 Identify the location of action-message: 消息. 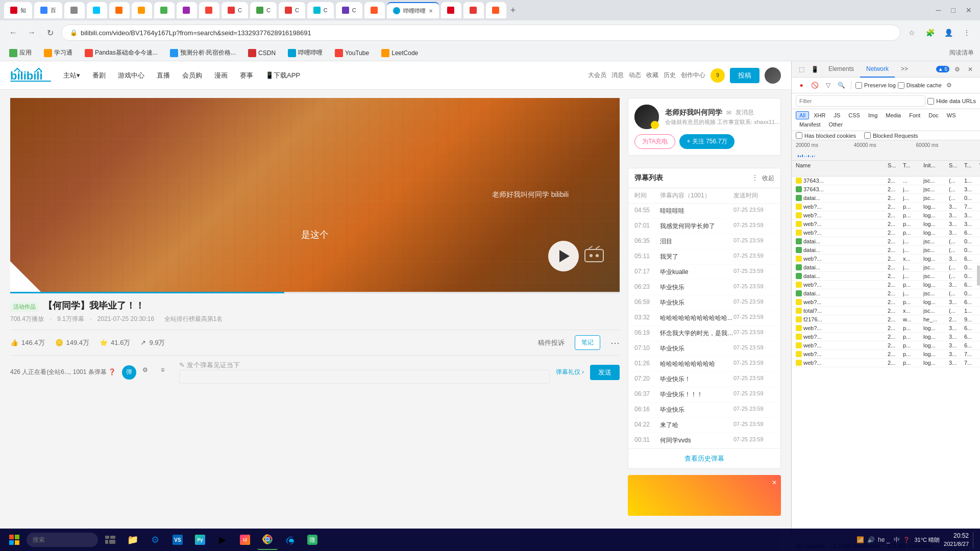
(618, 76).